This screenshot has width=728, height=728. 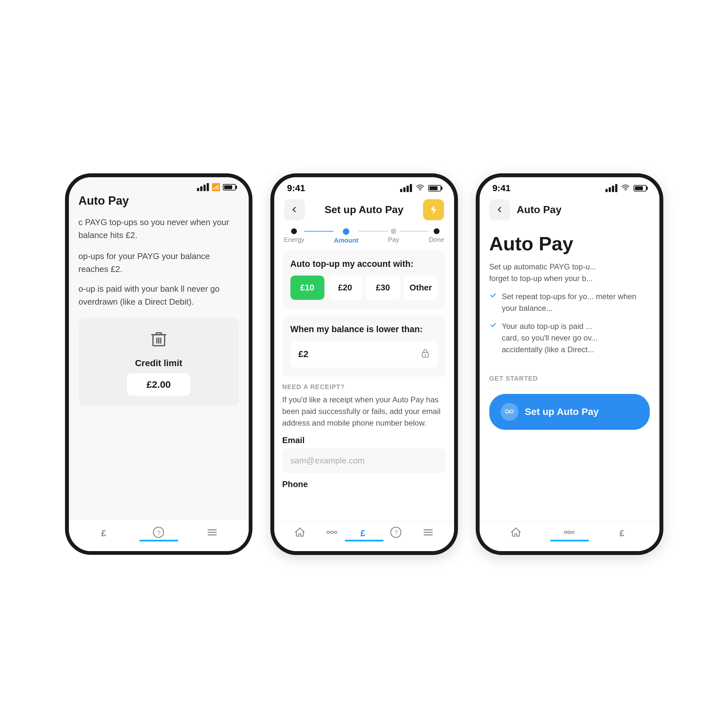 I want to click on nav-indicator-left, so click(x=159, y=540).